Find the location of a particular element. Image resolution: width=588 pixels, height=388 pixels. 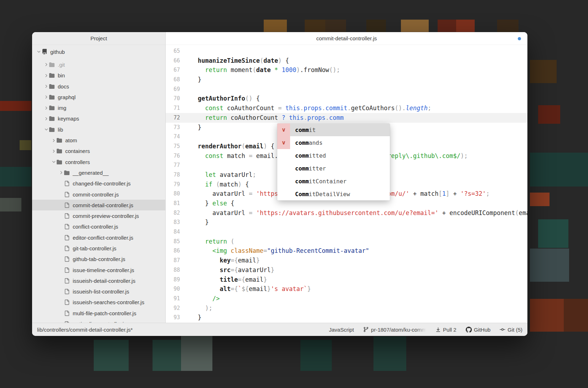

code-line-83: 83 } is located at coordinates (346, 223).